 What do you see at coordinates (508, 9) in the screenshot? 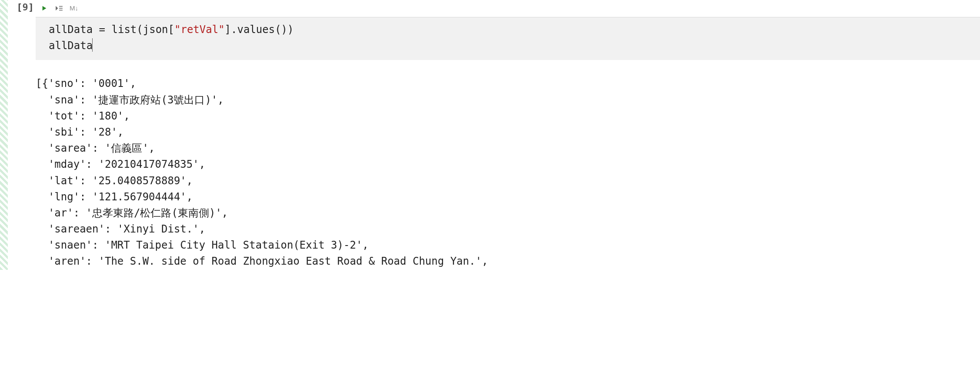
I see `cell-toolbar: M↓` at bounding box center [508, 9].